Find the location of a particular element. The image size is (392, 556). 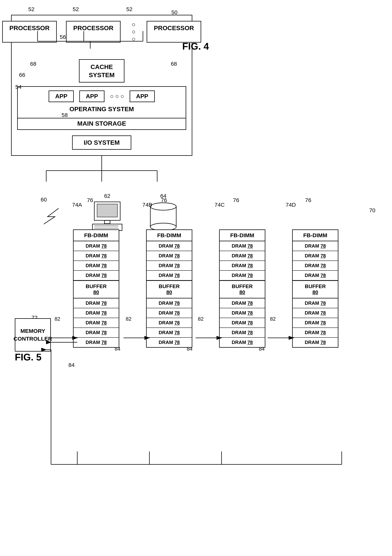

col-74D-dram5: DRAM 78 is located at coordinates (315, 303).